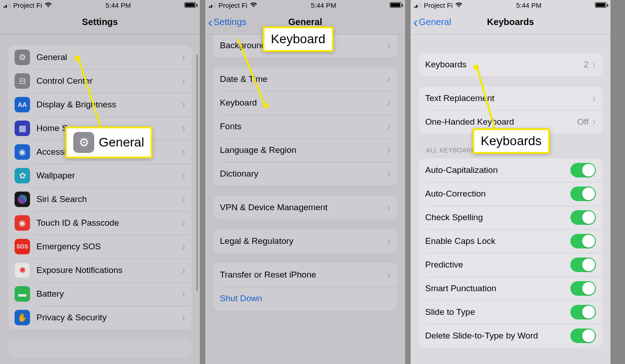 The image size is (625, 364). Describe the element at coordinates (583, 217) in the screenshot. I see `toggle-spelling` at that location.